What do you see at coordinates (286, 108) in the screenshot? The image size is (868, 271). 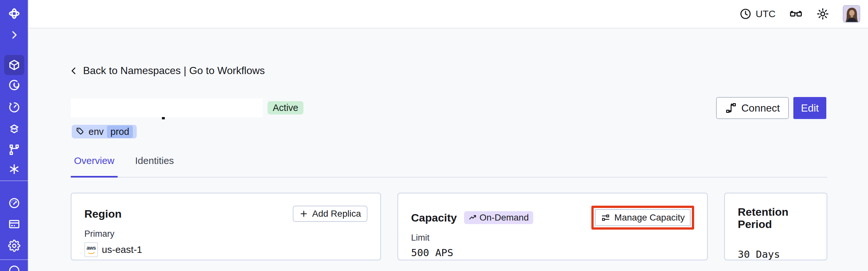 I see `status-badge: Active` at bounding box center [286, 108].